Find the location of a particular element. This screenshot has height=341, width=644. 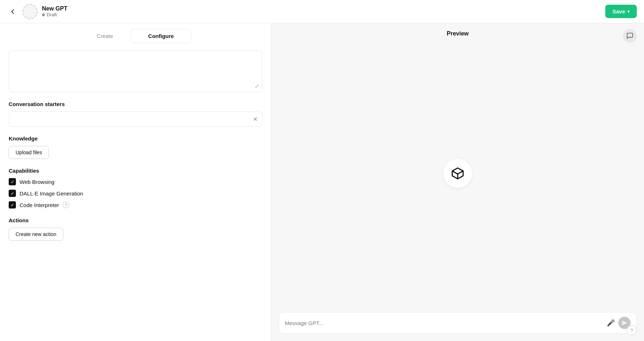

back-button is located at coordinates (13, 12).